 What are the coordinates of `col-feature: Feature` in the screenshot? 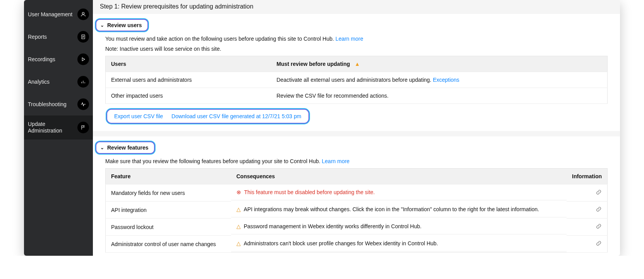 It's located at (168, 177).